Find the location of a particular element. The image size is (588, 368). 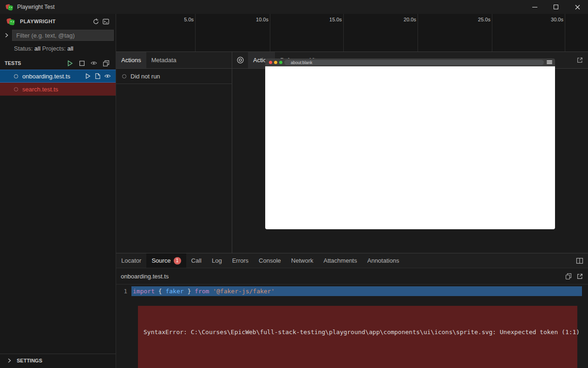

timeline-gridline: 5.0s is located at coordinates (195, 32).